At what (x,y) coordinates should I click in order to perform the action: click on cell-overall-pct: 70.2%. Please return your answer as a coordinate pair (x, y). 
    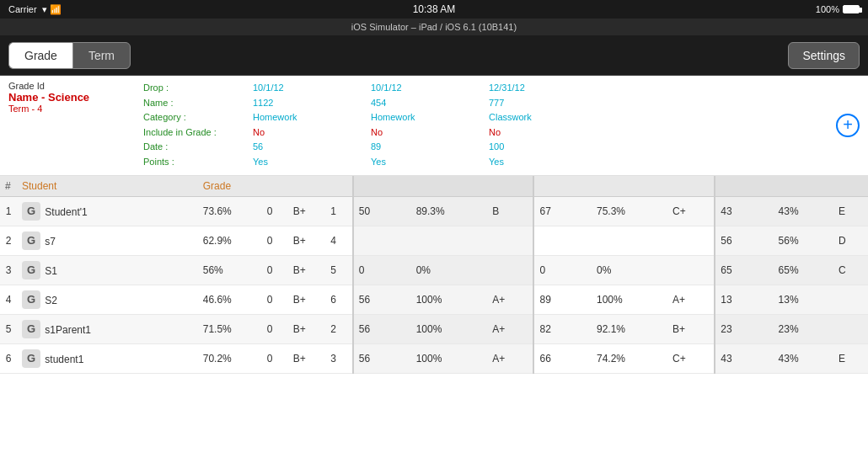
    Looking at the image, I should click on (230, 359).